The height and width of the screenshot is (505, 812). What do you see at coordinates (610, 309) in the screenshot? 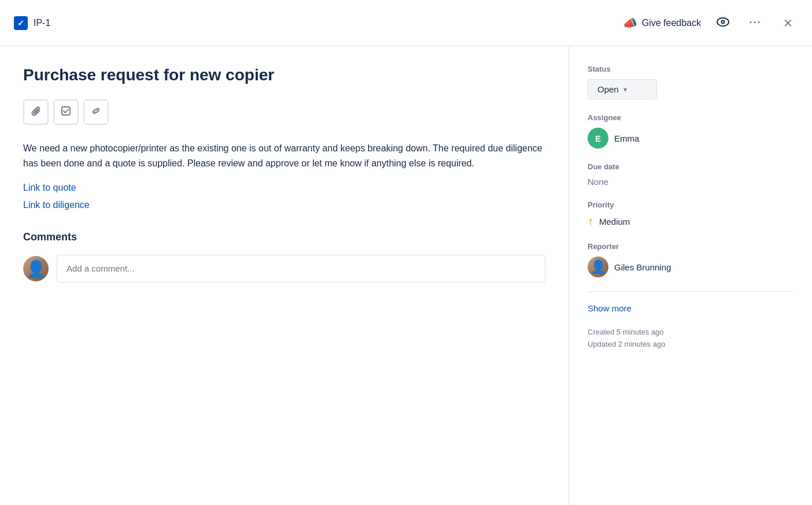
I see `show-more-link: Show more` at bounding box center [610, 309].